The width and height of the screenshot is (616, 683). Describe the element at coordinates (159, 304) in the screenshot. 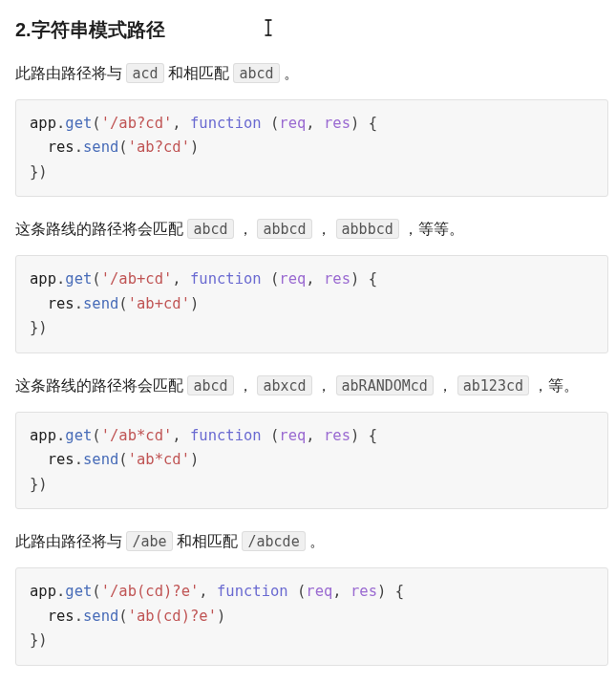

I see `code-token: 'ab+cd'` at that location.